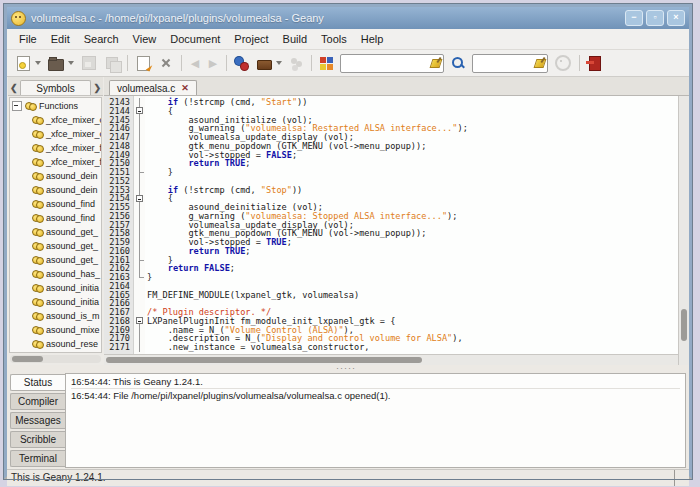 This screenshot has height=487, width=700. I want to click on build-button, so click(269, 63).